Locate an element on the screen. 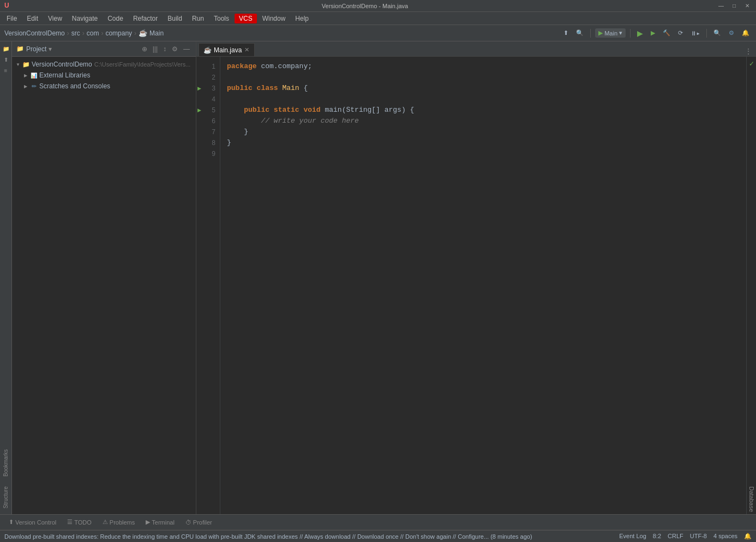  code-line-3: public class Main { is located at coordinates (483, 88).